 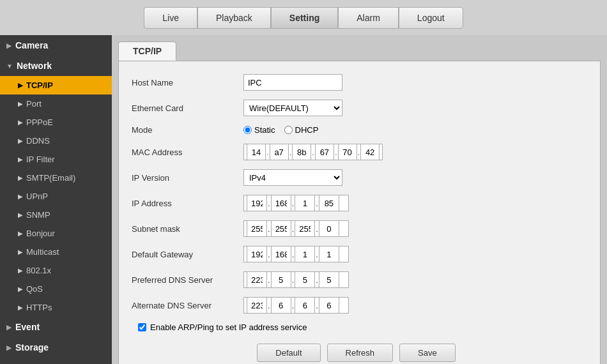 I want to click on tab-tcpip: TCP/IP, so click(x=147, y=51).